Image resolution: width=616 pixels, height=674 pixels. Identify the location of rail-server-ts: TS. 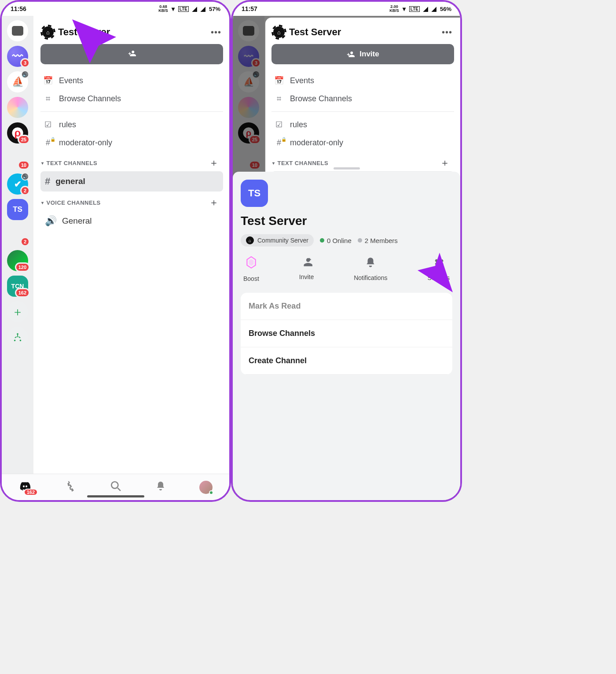
(18, 210).